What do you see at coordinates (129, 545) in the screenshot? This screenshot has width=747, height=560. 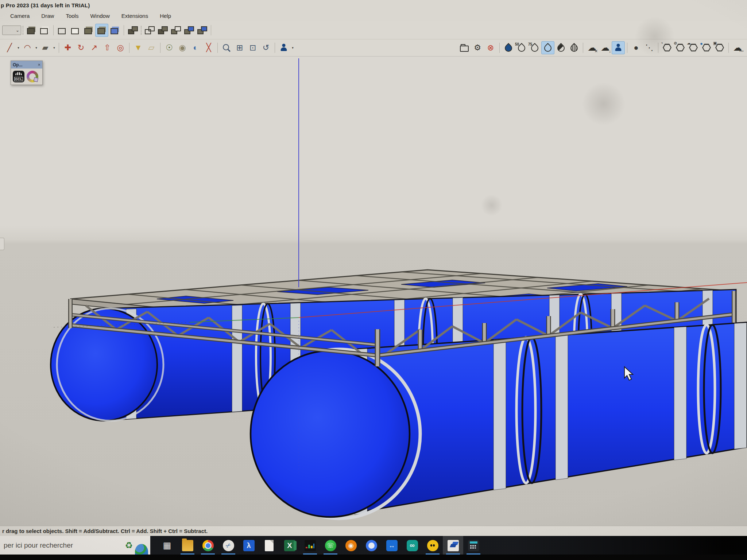 I see `recycle-icon: ♻` at bounding box center [129, 545].